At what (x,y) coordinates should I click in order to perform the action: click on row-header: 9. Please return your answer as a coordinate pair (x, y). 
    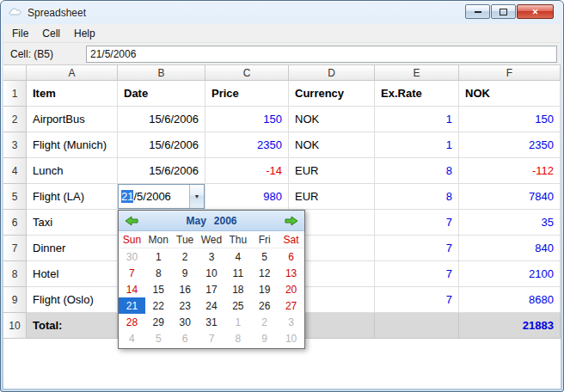
    Looking at the image, I should click on (15, 300).